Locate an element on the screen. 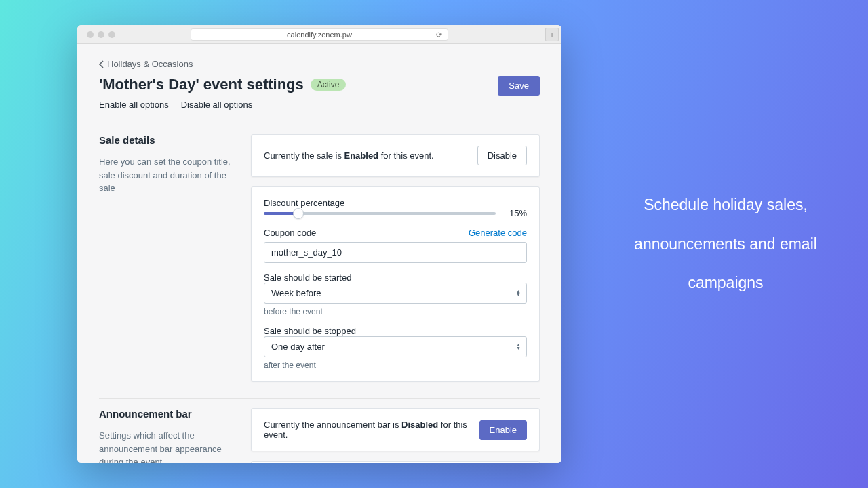 This screenshot has height=488, width=868. reload-icon: ⟳ is located at coordinates (439, 35).